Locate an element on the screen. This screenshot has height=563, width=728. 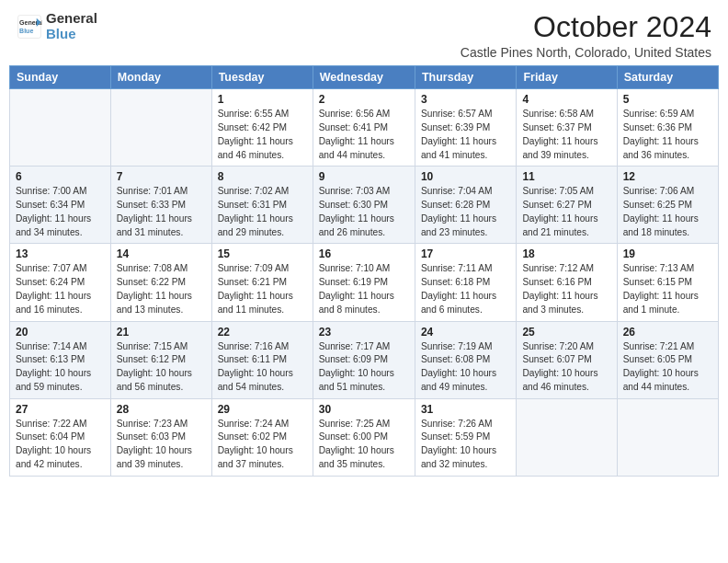
title-block: October 2024 Castle Pines North, Colorad… is located at coordinates (586, 35).